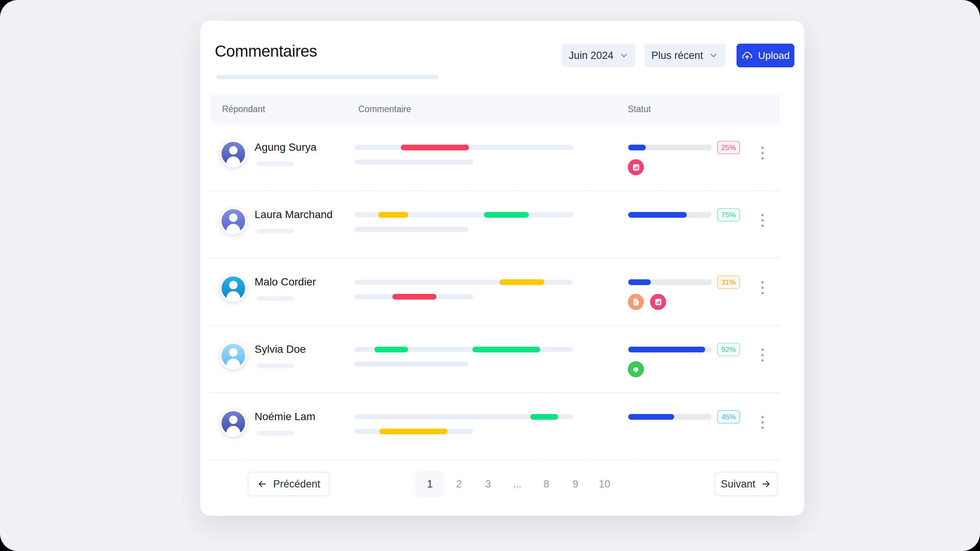  I want to click on arrow-right-icon, so click(766, 484).